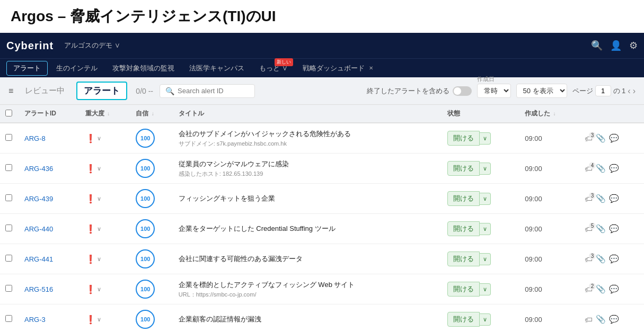 Image resolution: width=644 pixels, height=332 pixels. Describe the element at coordinates (549, 114) in the screenshot. I see `col-created: 作成した ↓` at that location.